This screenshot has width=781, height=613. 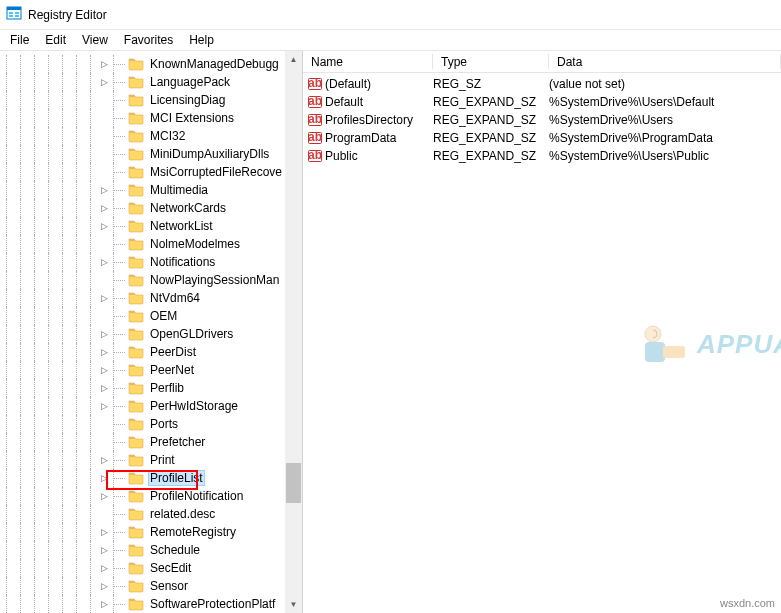 I want to click on tree-item: MCI32, so click(x=151, y=136).